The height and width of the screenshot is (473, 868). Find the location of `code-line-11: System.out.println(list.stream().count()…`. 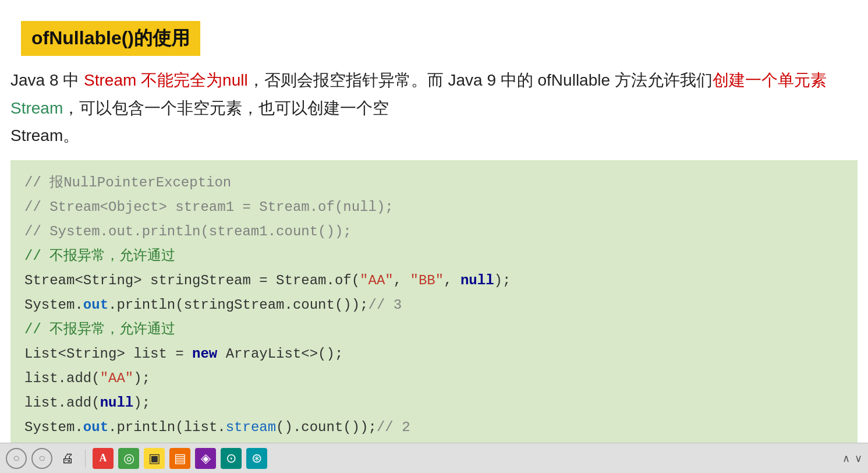

code-line-11: System.out.println(list.stream().count()… is located at coordinates (434, 428).